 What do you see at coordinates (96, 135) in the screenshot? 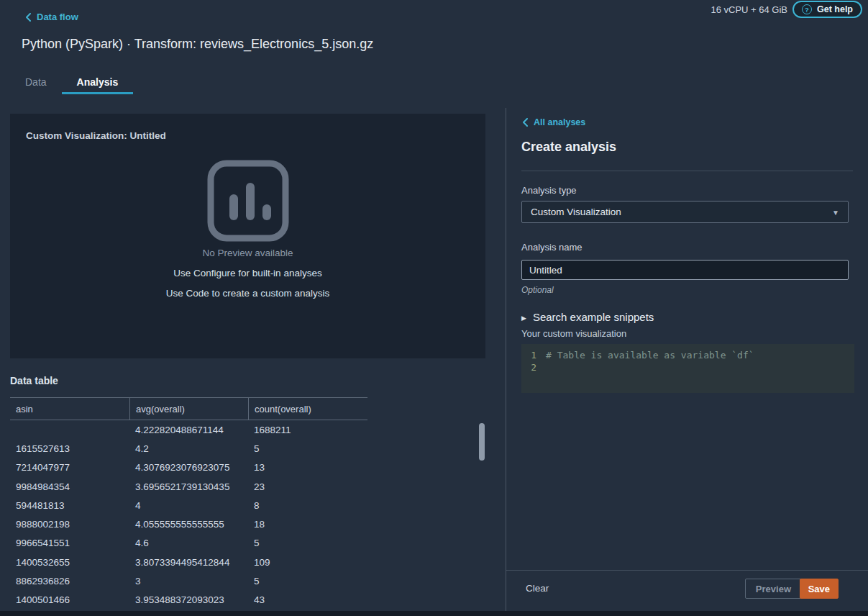
I see `preview-card-title: Custom Visualization: Untitled` at bounding box center [96, 135].